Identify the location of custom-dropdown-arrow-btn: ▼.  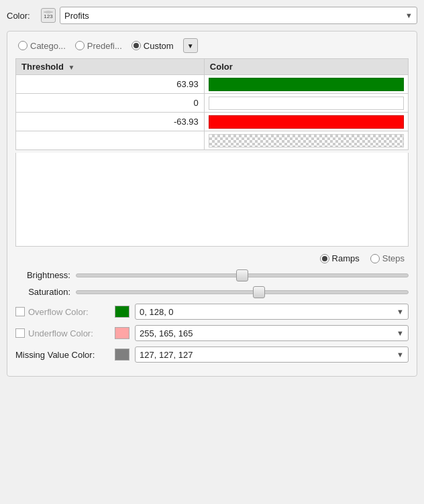
(191, 46).